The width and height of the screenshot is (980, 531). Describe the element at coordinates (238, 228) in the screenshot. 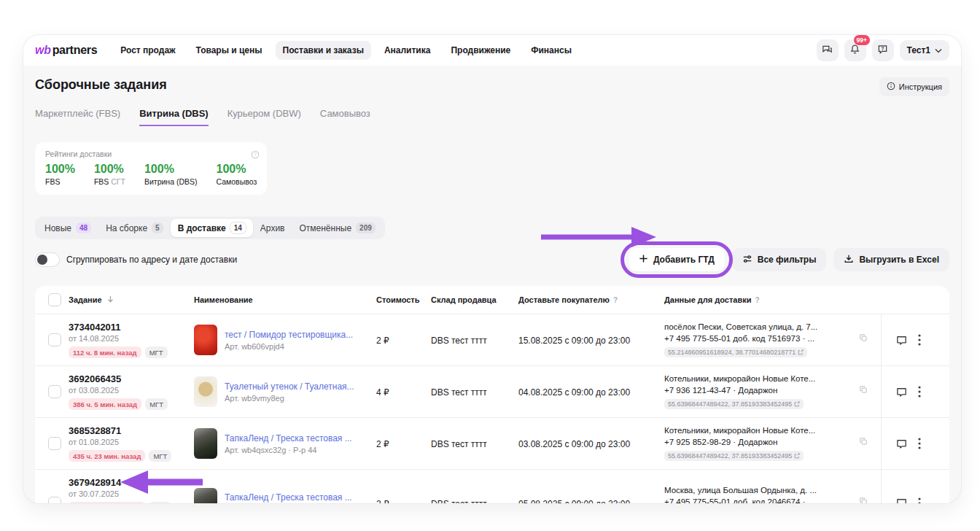

I see `status-count-badge: 14` at that location.